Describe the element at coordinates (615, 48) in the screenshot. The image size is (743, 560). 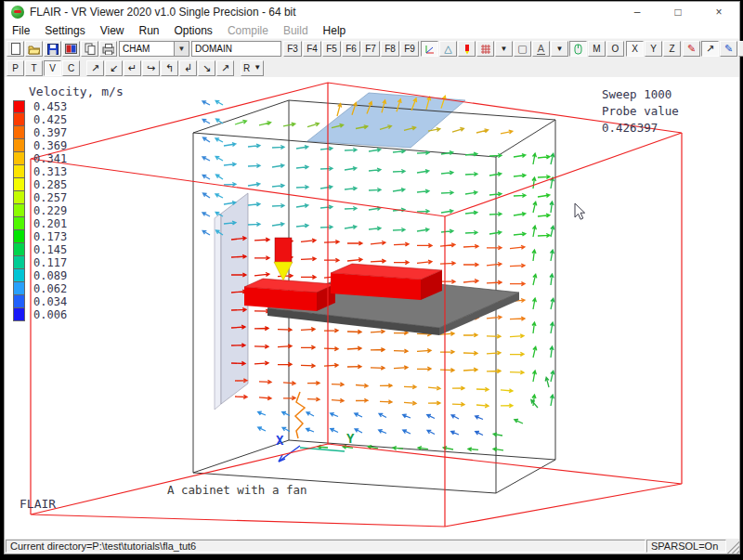
I see `o-toggle-button: O` at that location.